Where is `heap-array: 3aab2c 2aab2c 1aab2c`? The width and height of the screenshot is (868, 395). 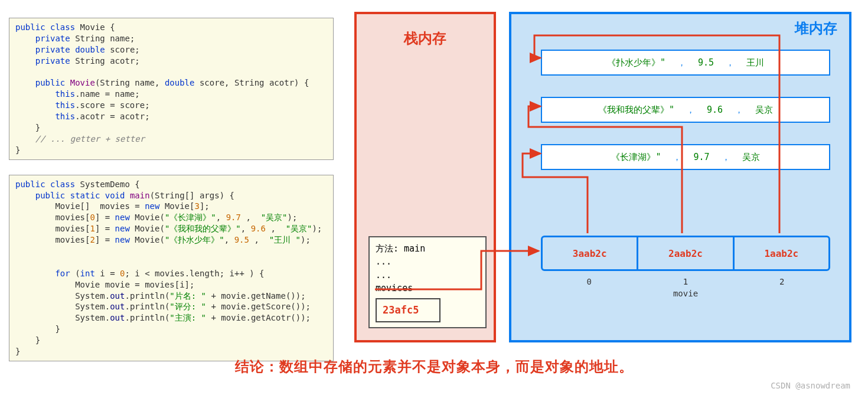 heap-array: 3aab2c 2aab2c 1aab2c is located at coordinates (686, 253).